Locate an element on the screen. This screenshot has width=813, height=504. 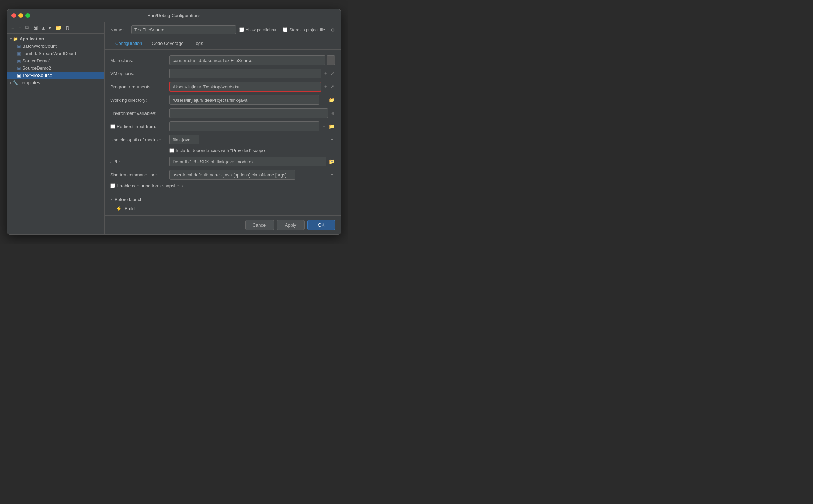
env-vars-row: Environment variables: ⊞ is located at coordinates (223, 113).